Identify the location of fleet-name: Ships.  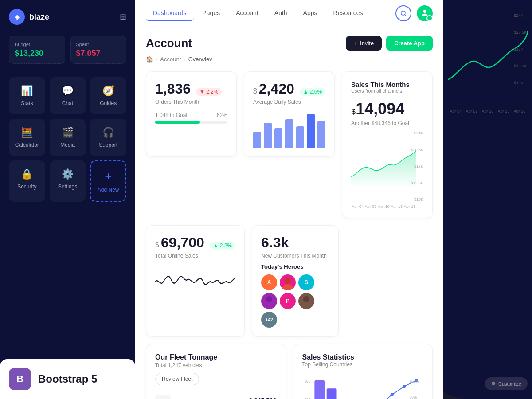
(210, 398).